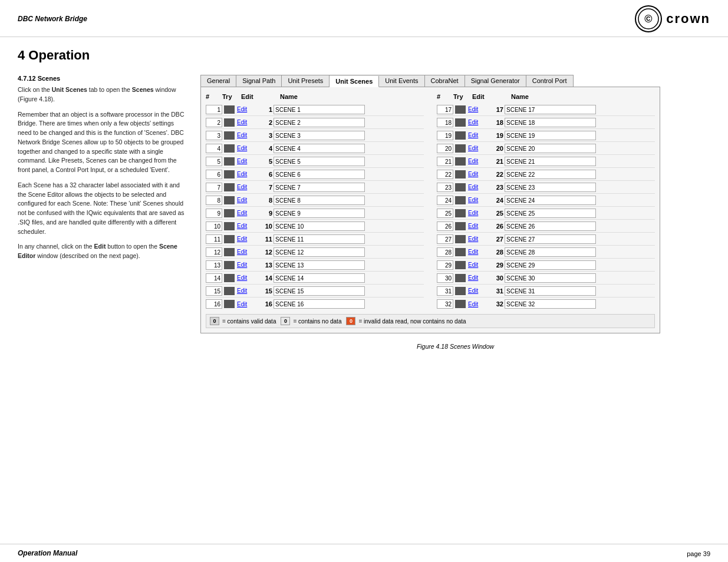  I want to click on scene-name-input: SCENE 24, so click(551, 200).